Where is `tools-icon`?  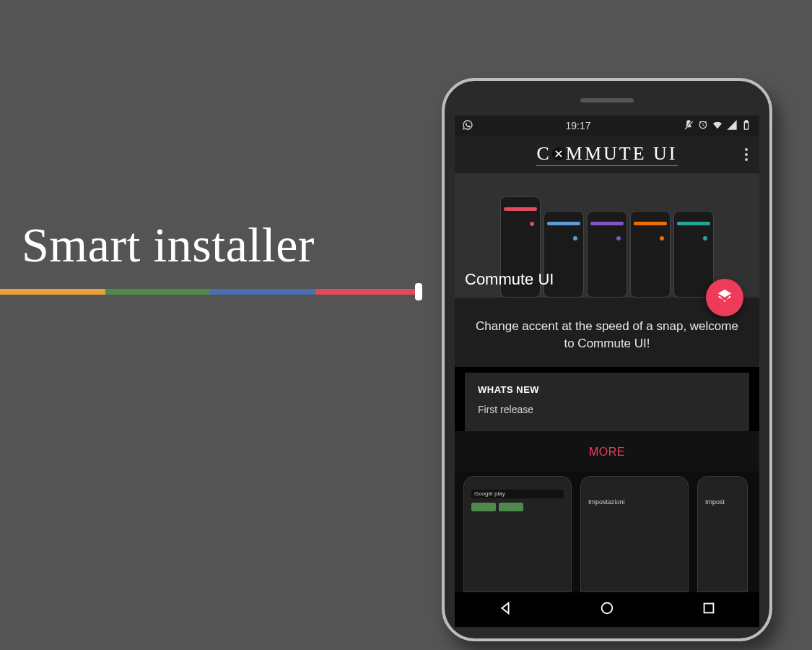
tools-icon is located at coordinates (559, 154).